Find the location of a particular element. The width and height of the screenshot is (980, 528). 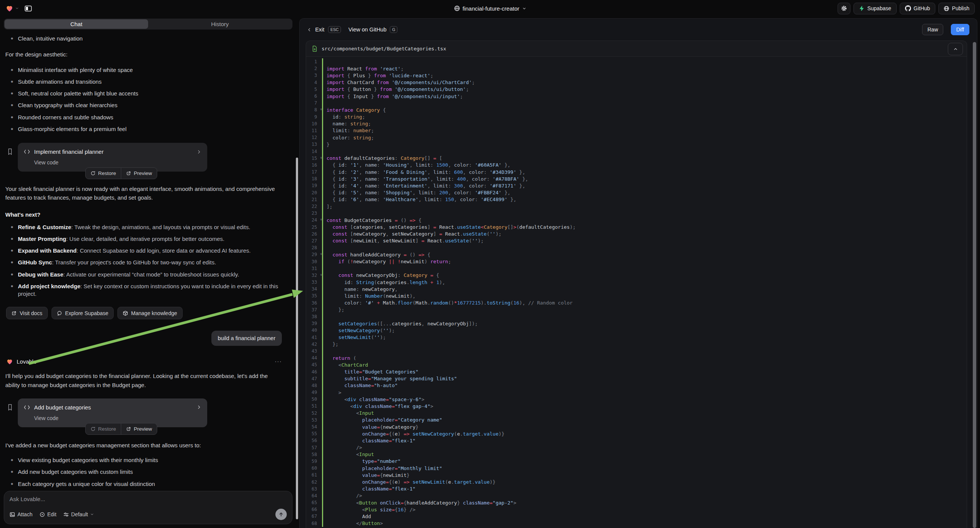

code-line: 57 /> is located at coordinates (636, 448).